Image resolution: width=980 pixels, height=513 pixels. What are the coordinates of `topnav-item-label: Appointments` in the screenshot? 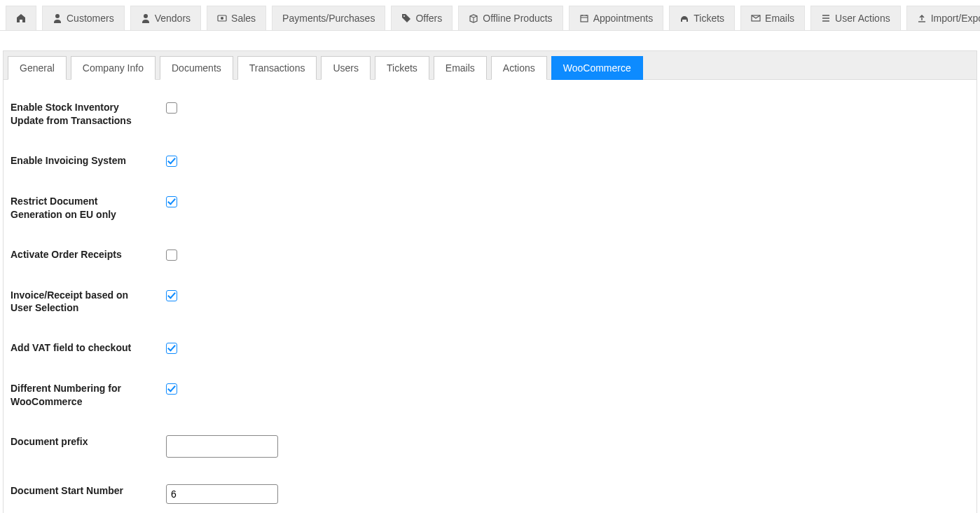 It's located at (623, 18).